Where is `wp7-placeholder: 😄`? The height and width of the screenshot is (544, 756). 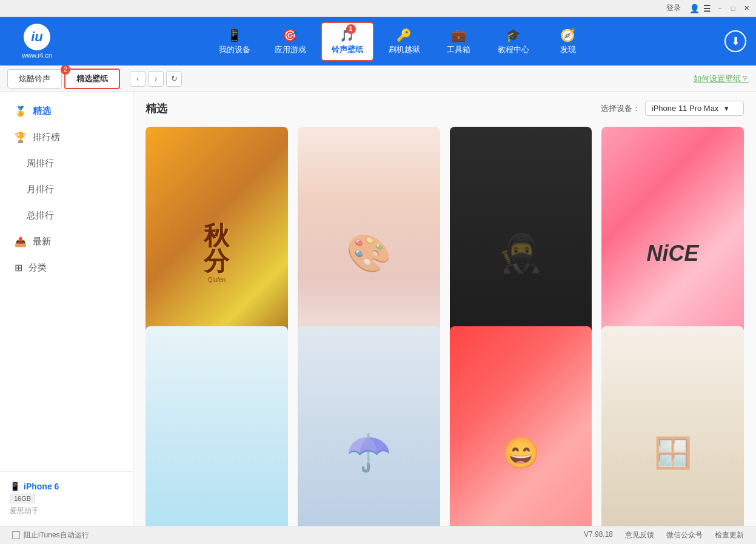 wp7-placeholder: 😄 is located at coordinates (521, 426).